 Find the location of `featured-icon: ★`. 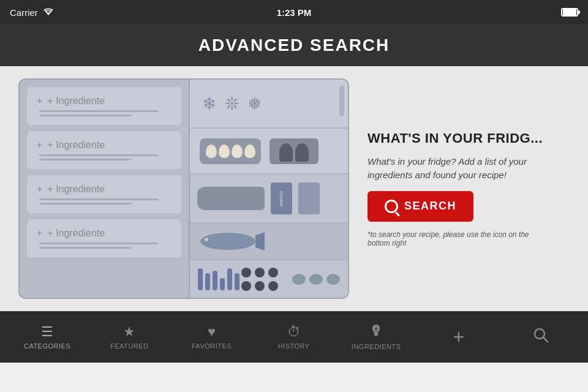

featured-icon: ★ is located at coordinates (129, 332).